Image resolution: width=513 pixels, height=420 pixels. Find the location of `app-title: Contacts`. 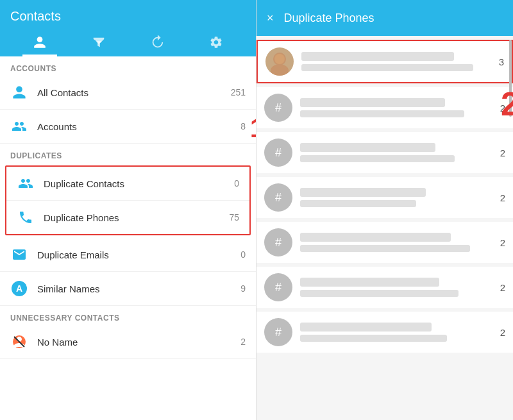

app-title: Contacts is located at coordinates (128, 17).